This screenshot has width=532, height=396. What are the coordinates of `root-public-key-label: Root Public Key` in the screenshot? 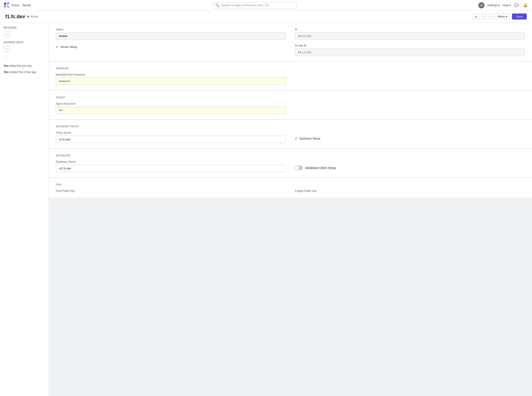 It's located at (171, 191).